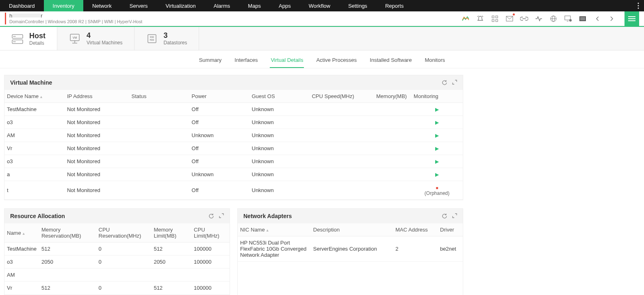  What do you see at coordinates (638, 6) in the screenshot?
I see `nav-more-icon` at bounding box center [638, 6].